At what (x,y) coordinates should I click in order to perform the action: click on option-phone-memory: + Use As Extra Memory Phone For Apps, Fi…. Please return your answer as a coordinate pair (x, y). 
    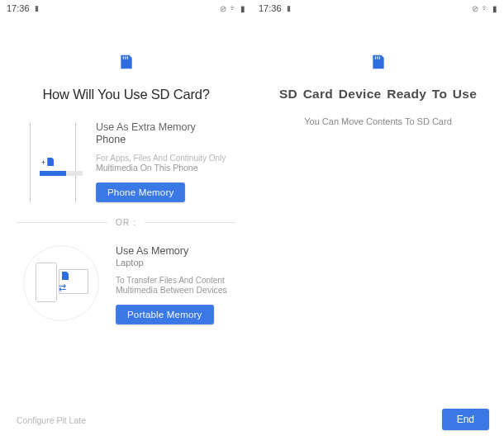
    Looking at the image, I should click on (126, 160).